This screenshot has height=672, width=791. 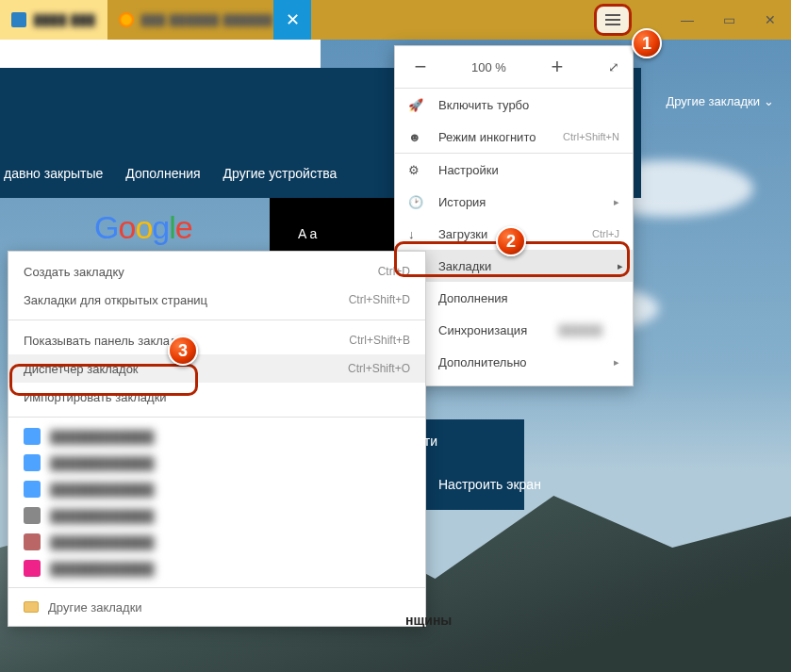 What do you see at coordinates (217, 369) in the screenshot?
I see `submenu-item-bookmark-manager: Диспетчер закладок Ctrl+Shift+O` at bounding box center [217, 369].